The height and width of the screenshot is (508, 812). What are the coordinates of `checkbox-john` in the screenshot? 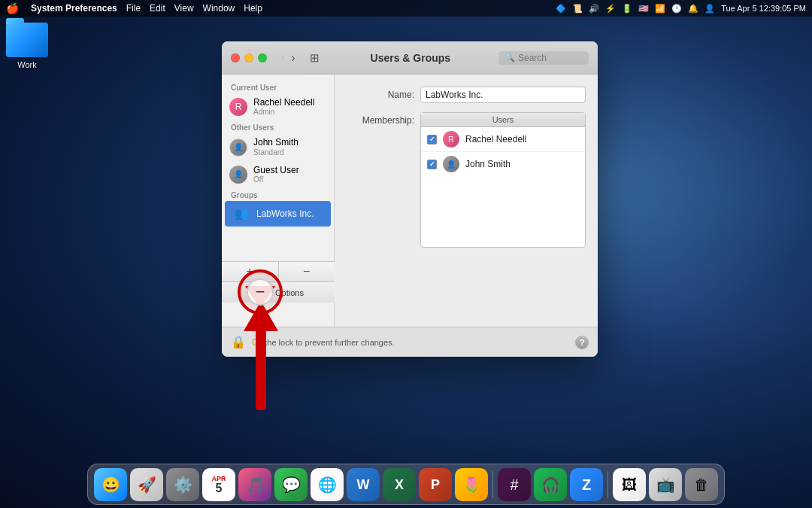 It's located at (432, 164).